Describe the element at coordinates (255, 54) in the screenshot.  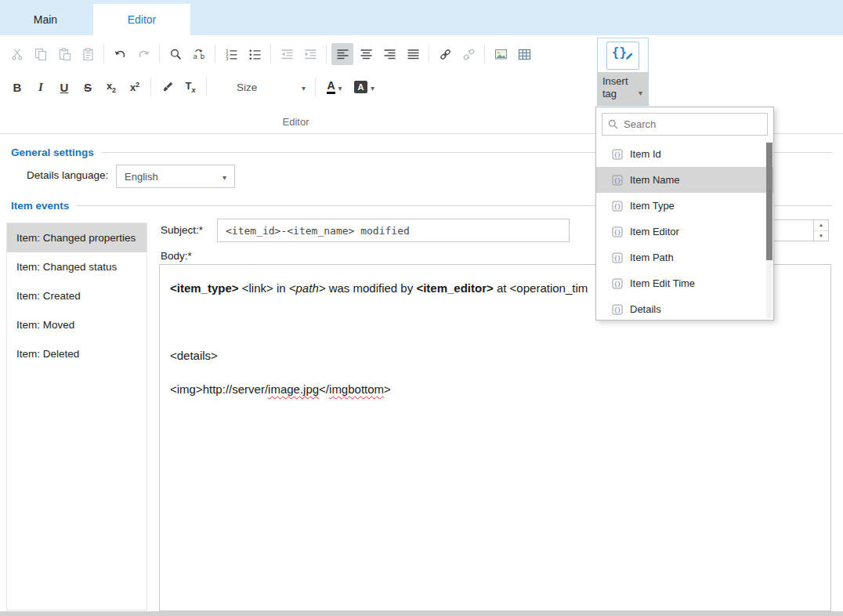
I see `bullet-list-button` at that location.